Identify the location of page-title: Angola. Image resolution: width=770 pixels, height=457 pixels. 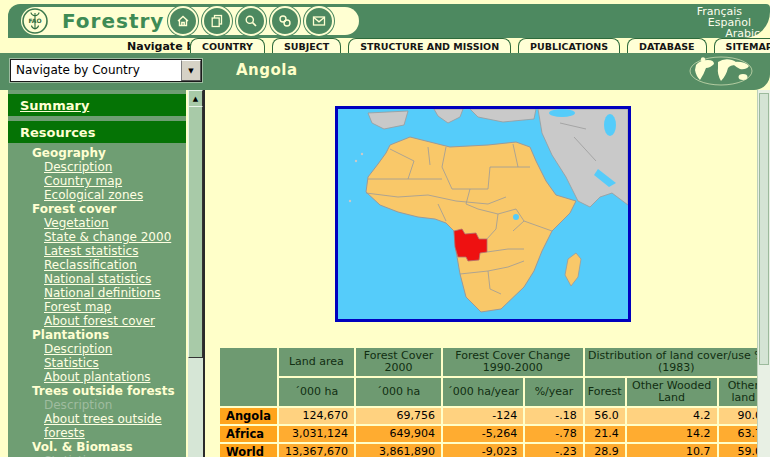
(267, 70).